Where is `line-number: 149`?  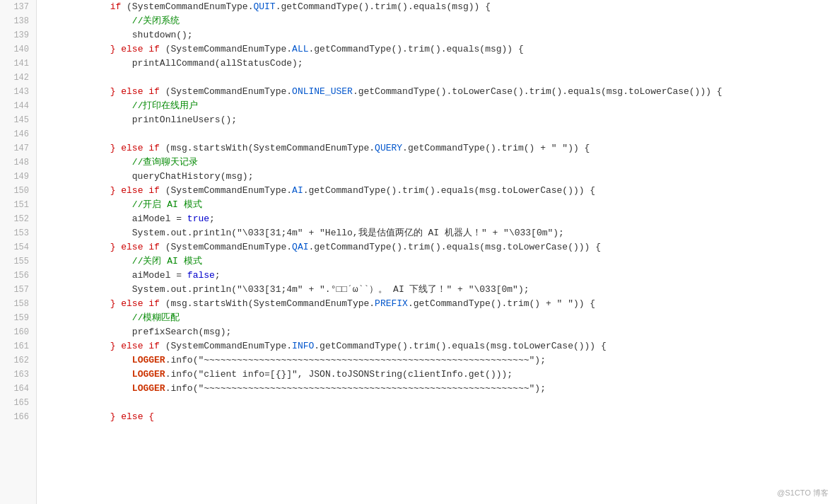 line-number: 149 is located at coordinates (18, 177).